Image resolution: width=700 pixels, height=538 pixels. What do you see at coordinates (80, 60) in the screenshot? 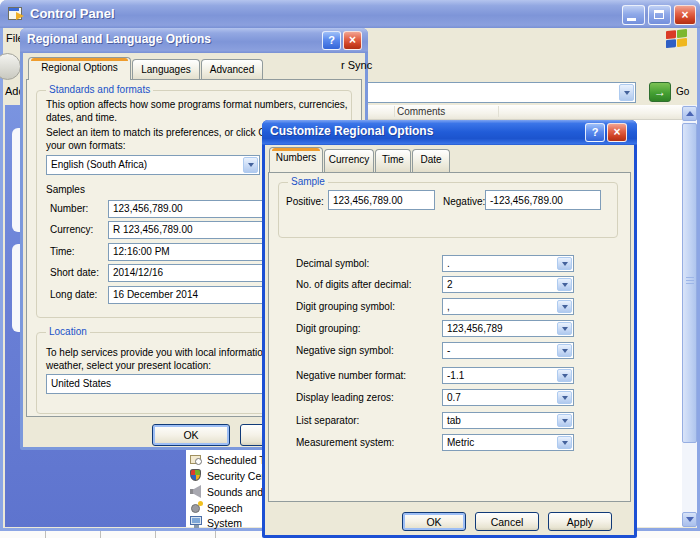
I see `active-tab-accent` at bounding box center [80, 60].